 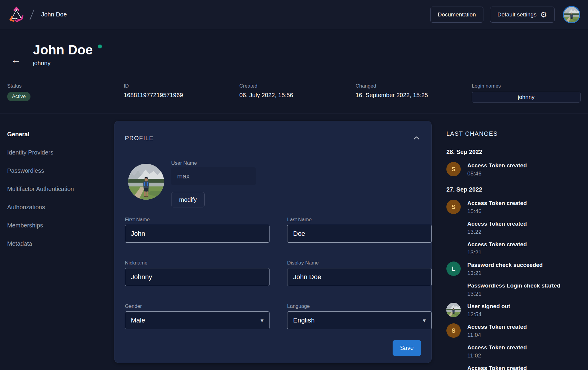 What do you see at coordinates (526, 86) in the screenshot?
I see `login-names-label: Login names` at bounding box center [526, 86].